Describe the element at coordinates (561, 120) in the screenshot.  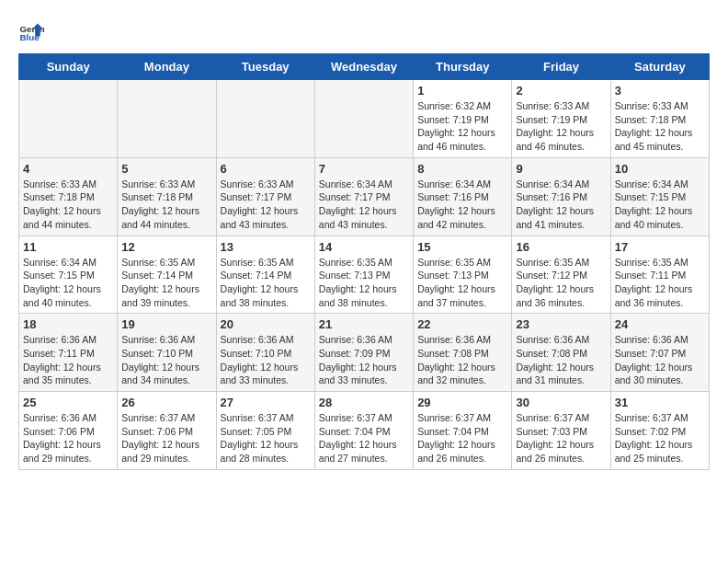
I see `calendar-cell: 2Sunrise: 6:33 AM Sunset: 7:19 PM Daylig…` at that location.